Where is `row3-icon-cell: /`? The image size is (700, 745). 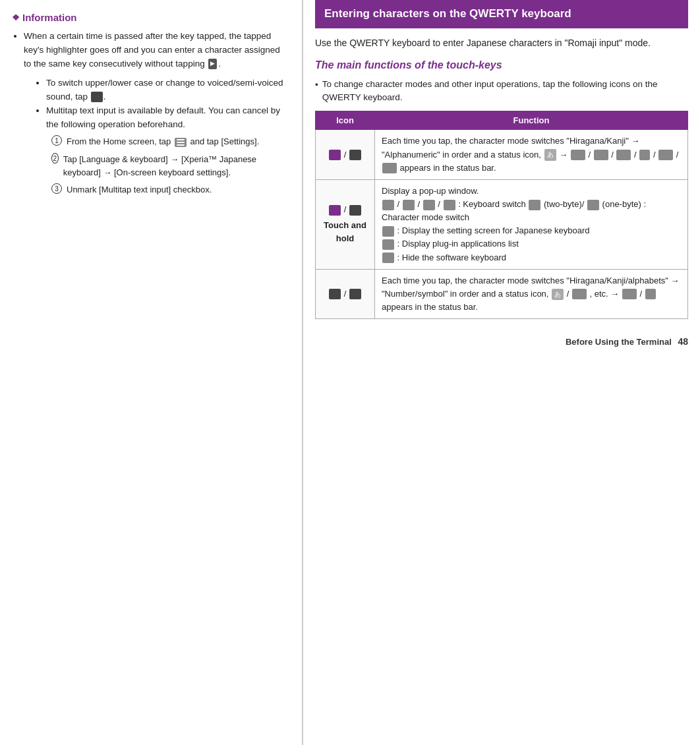
row3-icon-cell: / is located at coordinates (345, 294).